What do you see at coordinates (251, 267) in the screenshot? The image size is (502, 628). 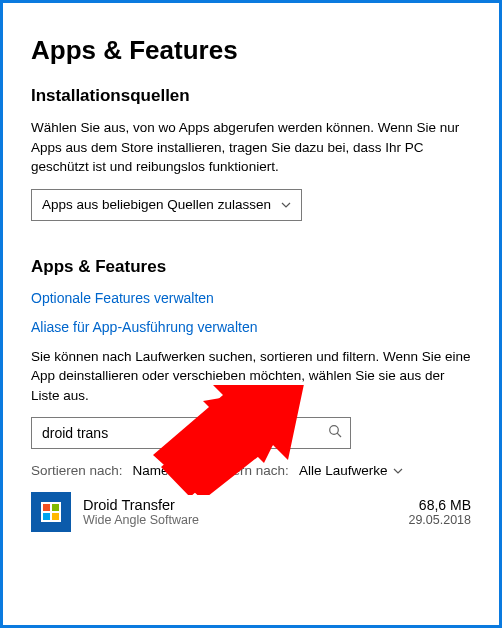 I see `section-apps-features-title: Apps & Features` at bounding box center [251, 267].